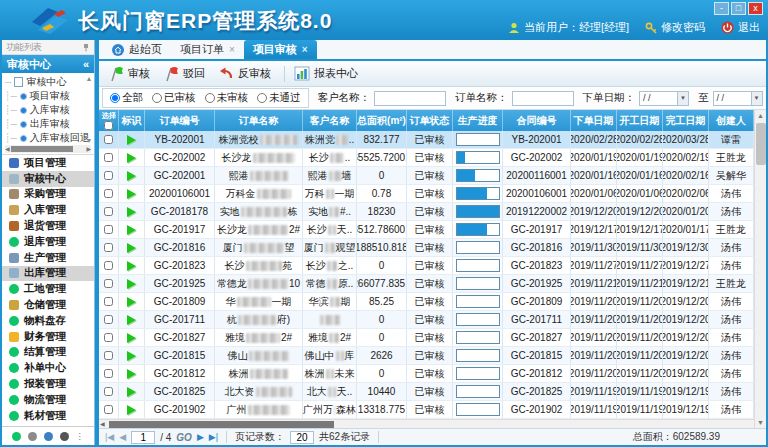 Image resolution: width=768 pixels, height=447 pixels. What do you see at coordinates (64, 436) in the screenshot?
I see `report-icon` at bounding box center [64, 436].